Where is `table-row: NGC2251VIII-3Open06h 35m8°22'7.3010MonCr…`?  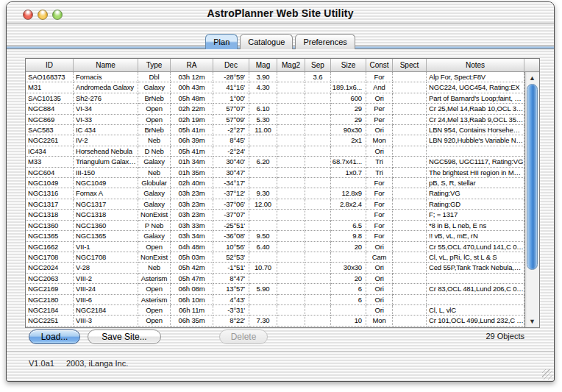 table-row: NGC2251VIII-3Open06h 35m8°22'7.3010MonCr… is located at coordinates (282, 321).